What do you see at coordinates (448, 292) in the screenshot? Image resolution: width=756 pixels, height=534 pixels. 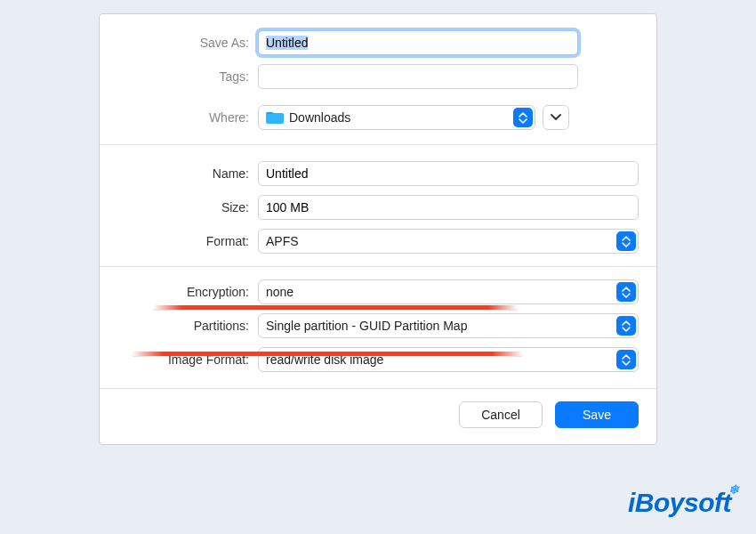 I see `encryption-popup: none` at bounding box center [448, 292].